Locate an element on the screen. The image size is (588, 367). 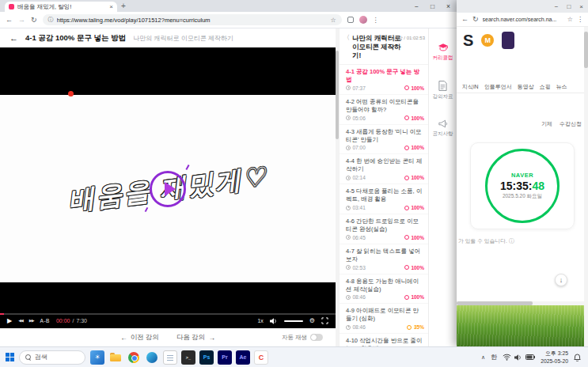
play-overlay-button is located at coordinates (168, 189).